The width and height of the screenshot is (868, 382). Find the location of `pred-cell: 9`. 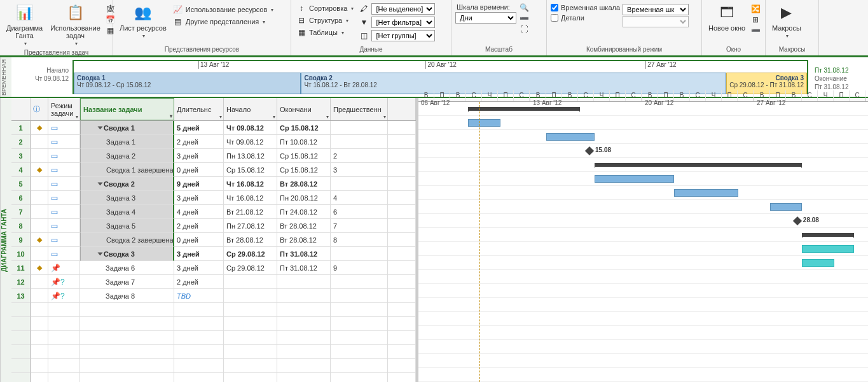

pred-cell: 9 is located at coordinates (359, 268).